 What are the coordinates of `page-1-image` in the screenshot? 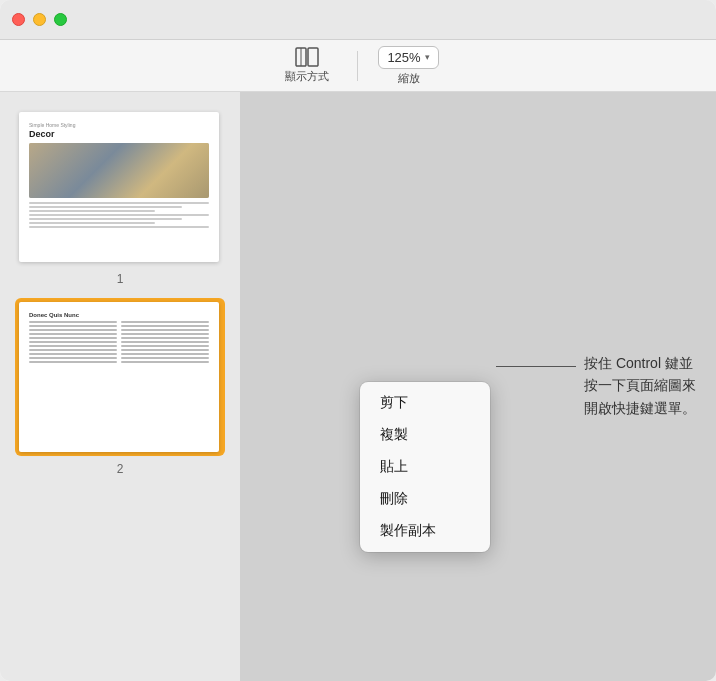 It's located at (119, 170).